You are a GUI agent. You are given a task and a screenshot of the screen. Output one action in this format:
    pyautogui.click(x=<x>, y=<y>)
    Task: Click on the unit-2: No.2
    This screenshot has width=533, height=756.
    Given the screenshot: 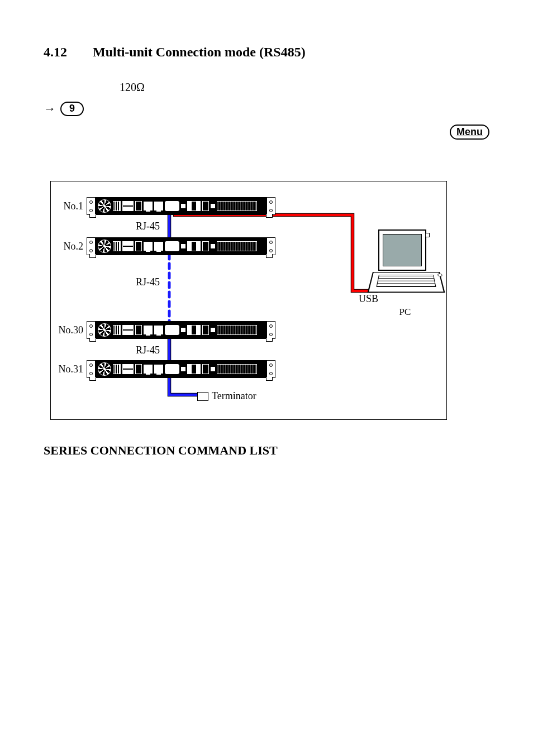 What is the action you would take?
    pyautogui.click(x=166, y=246)
    